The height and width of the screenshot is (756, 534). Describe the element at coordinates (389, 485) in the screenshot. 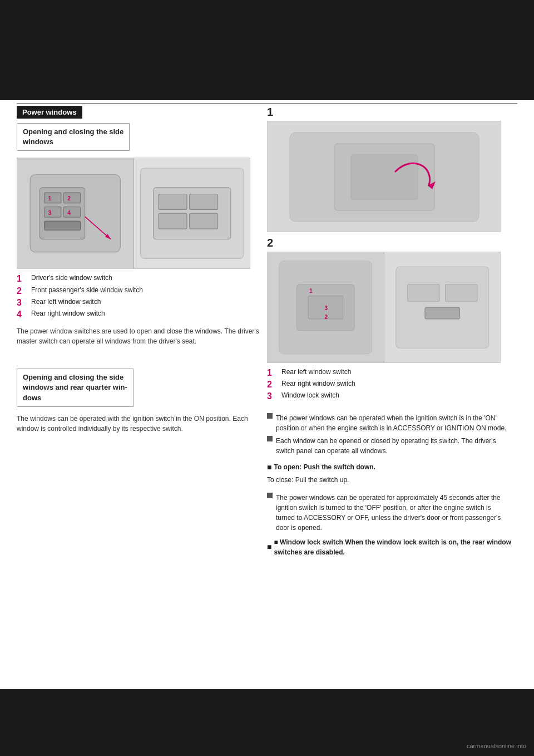

I see `right-text-area: The power windows can be operated when t…` at that location.